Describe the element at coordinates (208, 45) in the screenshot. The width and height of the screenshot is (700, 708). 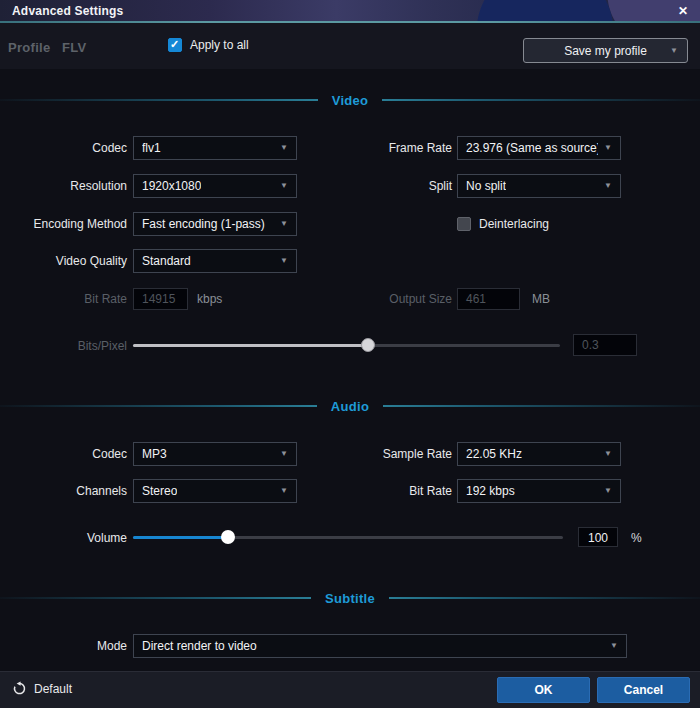
I see `apply-to-all-control: Apply to all` at that location.